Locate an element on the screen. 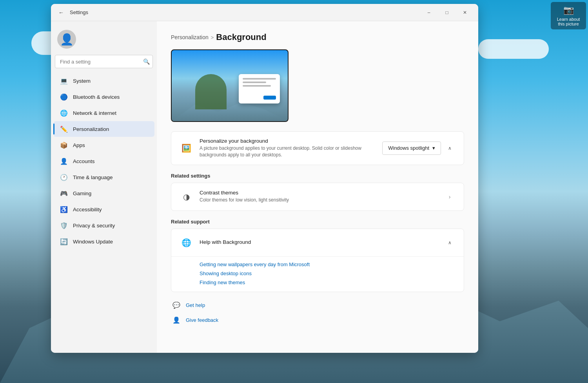 This screenshot has width=588, height=383. nav-apps-label: Apps is located at coordinates (79, 145).